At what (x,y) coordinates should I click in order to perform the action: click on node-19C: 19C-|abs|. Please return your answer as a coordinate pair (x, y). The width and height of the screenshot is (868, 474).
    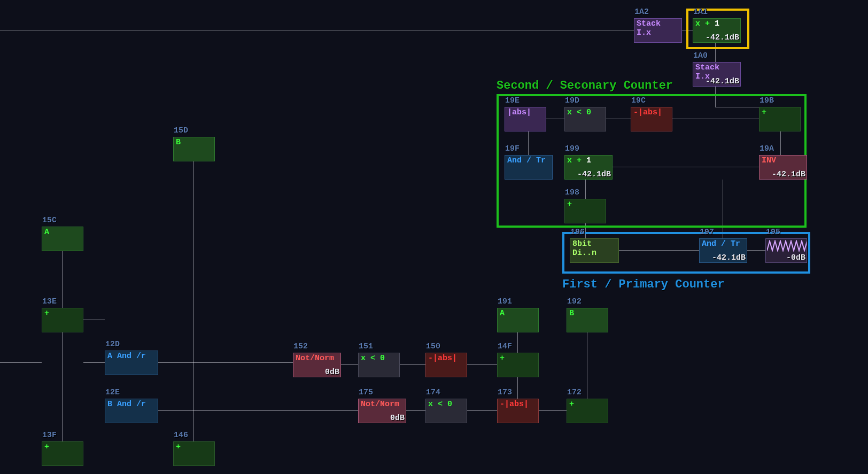
    Looking at the image, I should click on (652, 119).